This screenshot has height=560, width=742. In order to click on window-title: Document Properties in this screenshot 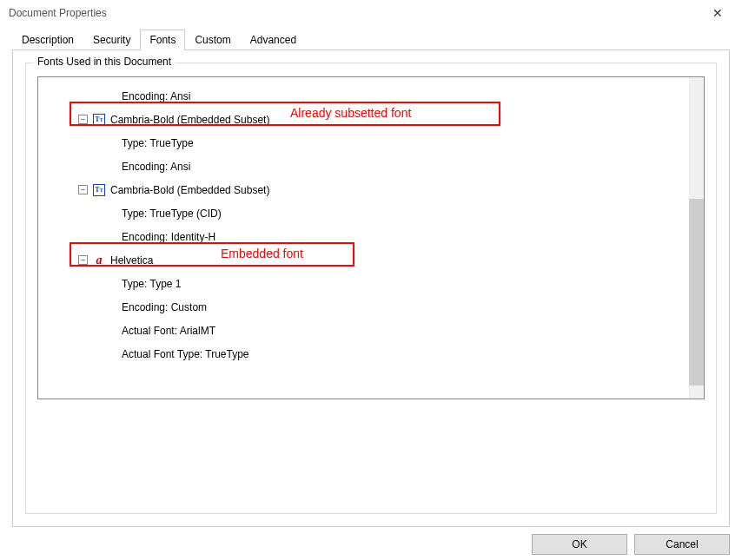, I will do `click(354, 13)`.